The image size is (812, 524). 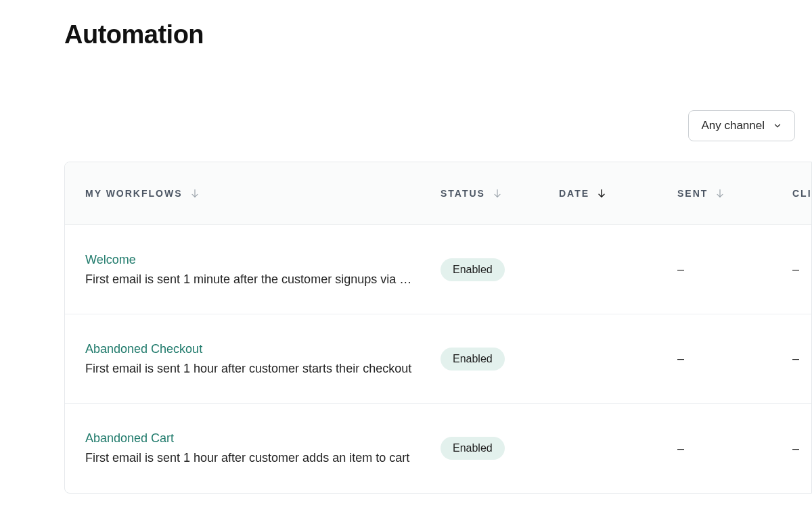 I want to click on column-label: CLI, so click(x=803, y=193).